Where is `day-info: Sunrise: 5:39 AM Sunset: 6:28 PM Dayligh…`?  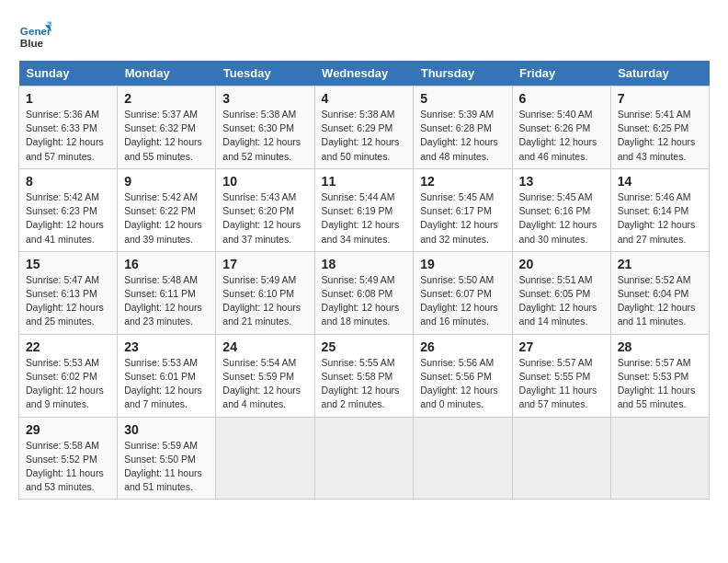
day-info: Sunrise: 5:39 AM Sunset: 6:28 PM Dayligh… is located at coordinates (462, 136).